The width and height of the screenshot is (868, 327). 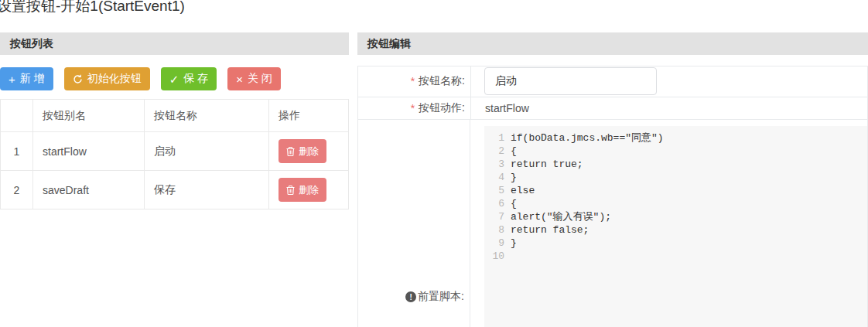 What do you see at coordinates (494, 257) in the screenshot?
I see `line-number: 10` at bounding box center [494, 257].